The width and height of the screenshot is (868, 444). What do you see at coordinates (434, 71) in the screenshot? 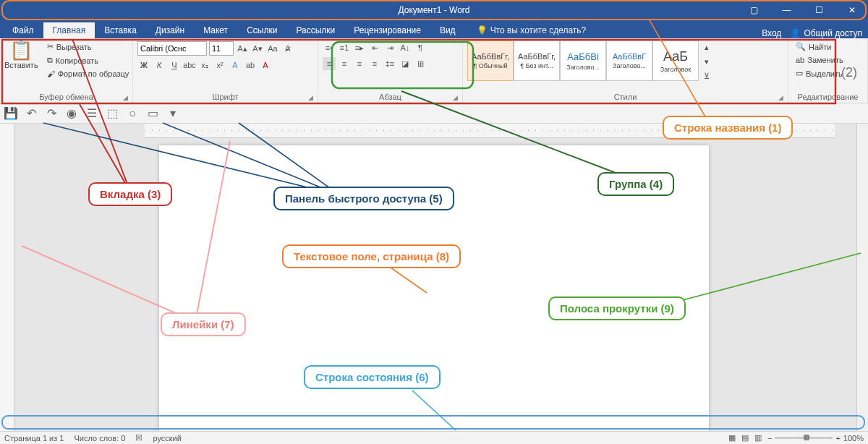
I see `ribbon: 📋 Вставить ✂Вырезать ⧉Копировать 🖌Формат…` at bounding box center [434, 71].